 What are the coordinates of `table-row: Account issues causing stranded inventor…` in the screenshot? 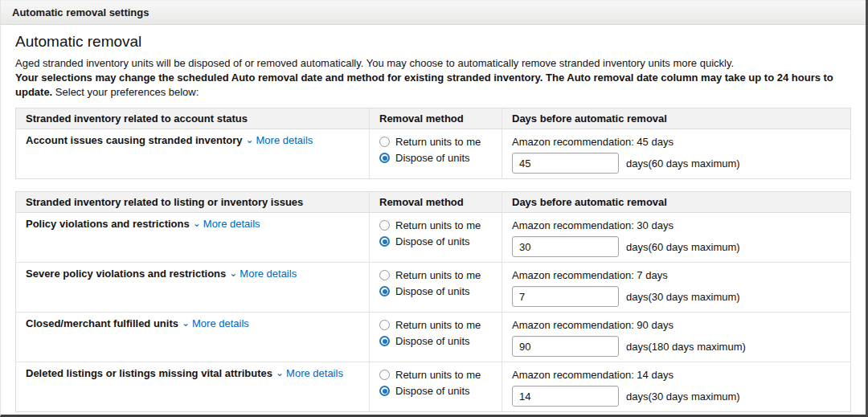 It's located at (433, 154).